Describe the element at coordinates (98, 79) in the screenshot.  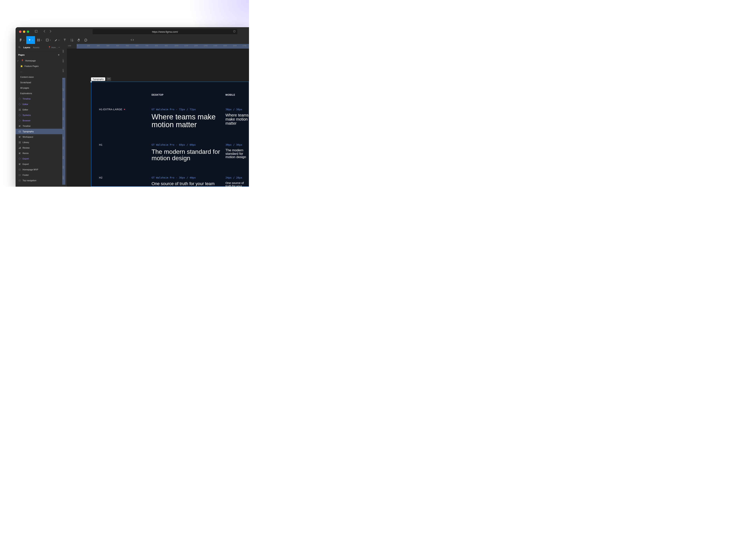
I see `frame-name-badge: Typography` at that location.